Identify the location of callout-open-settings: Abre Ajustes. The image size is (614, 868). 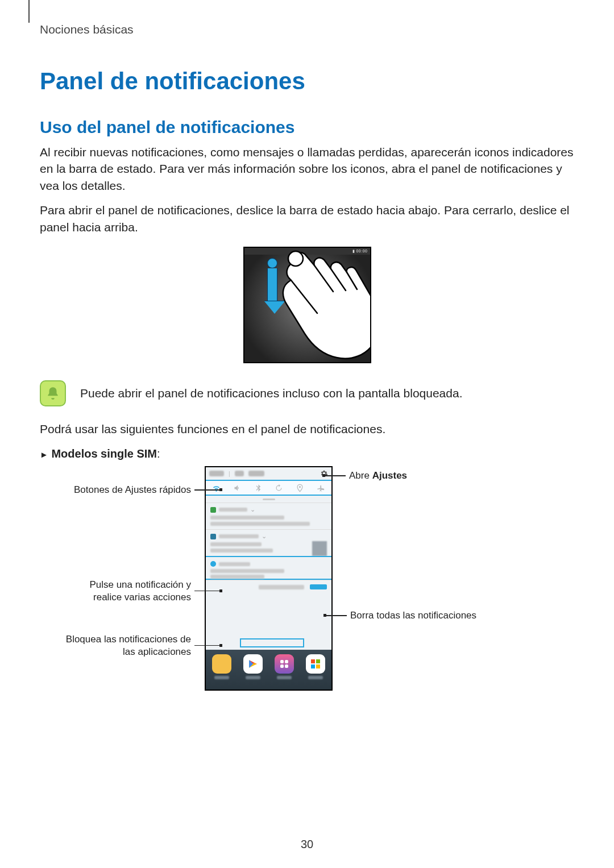
(425, 475).